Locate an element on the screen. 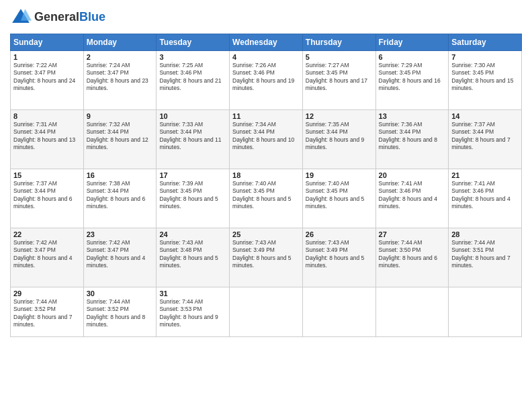 This screenshot has width=532, height=411. cell-content: Sunrise: 7:22 AMSunset: 3:47 PMDaylight:… is located at coordinates (44, 77).